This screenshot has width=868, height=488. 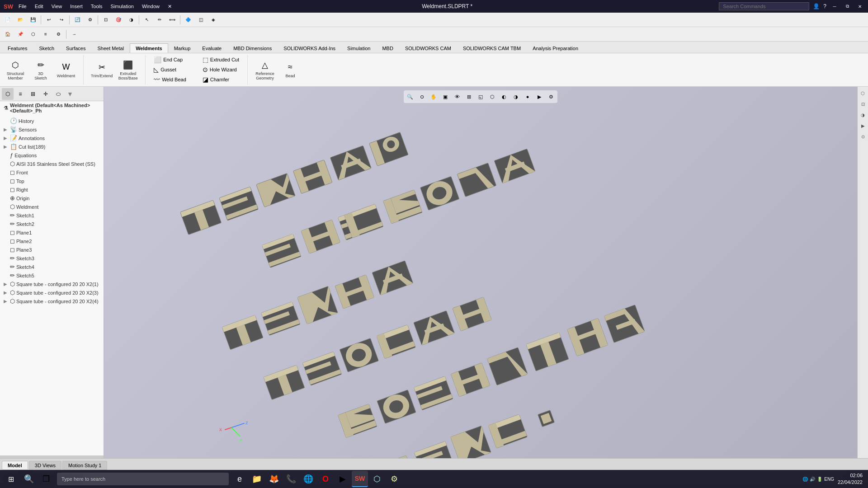 What do you see at coordinates (213, 20) in the screenshot?
I see `model-items-button: ◈` at bounding box center [213, 20].